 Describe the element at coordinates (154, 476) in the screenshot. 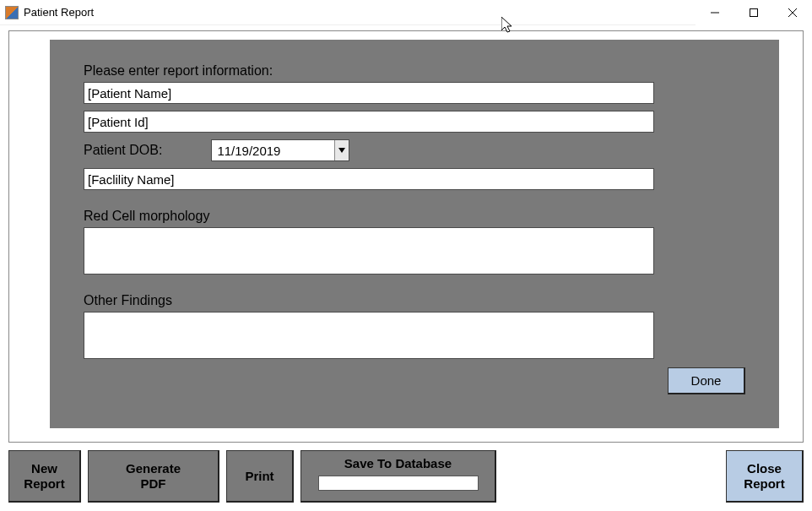

I see `generate-pdf-button: GeneratePDF` at that location.